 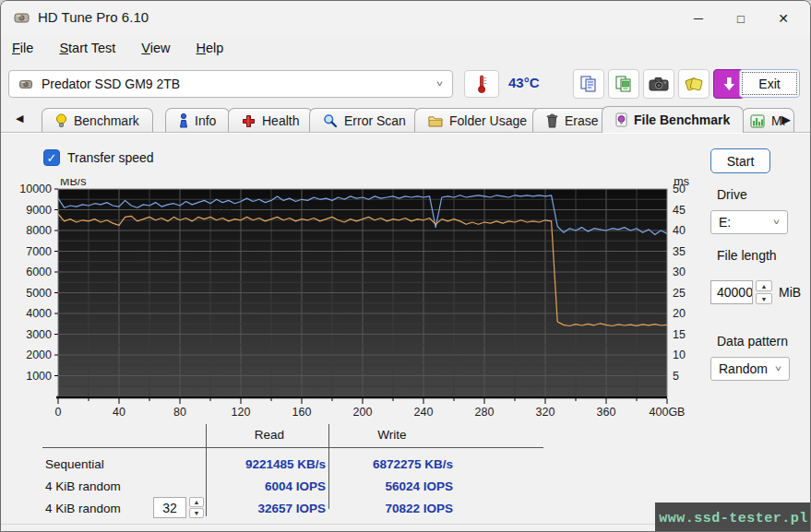 What do you see at coordinates (753, 341) in the screenshot?
I see `data-pattern-label: Data pattern` at bounding box center [753, 341].